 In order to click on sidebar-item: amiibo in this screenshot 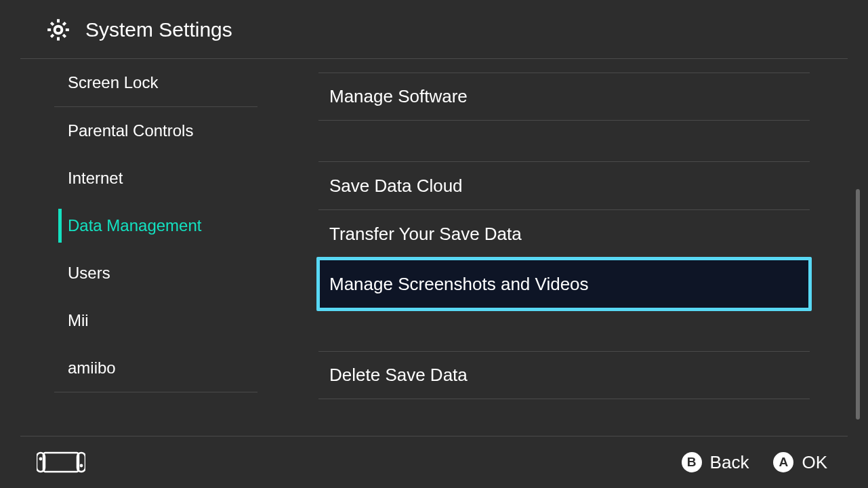, I will do `click(156, 368)`.